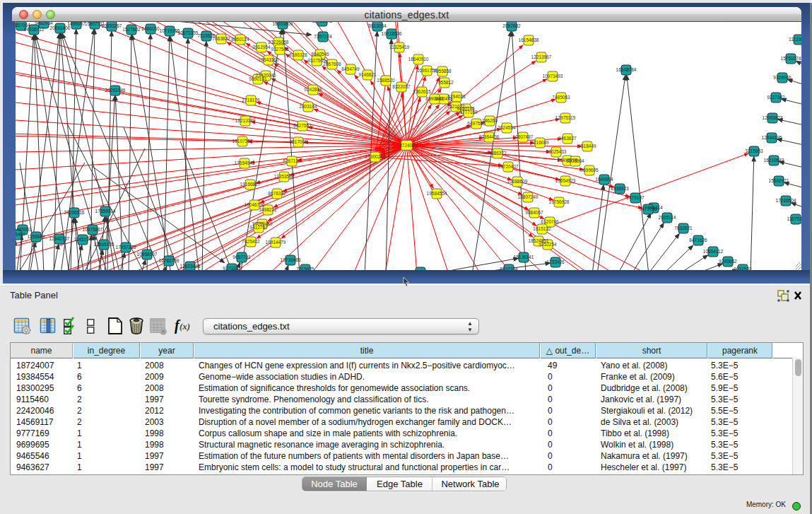  What do you see at coordinates (560, 202) in the screenshot?
I see `svg-text: 19756928` at bounding box center [560, 202].